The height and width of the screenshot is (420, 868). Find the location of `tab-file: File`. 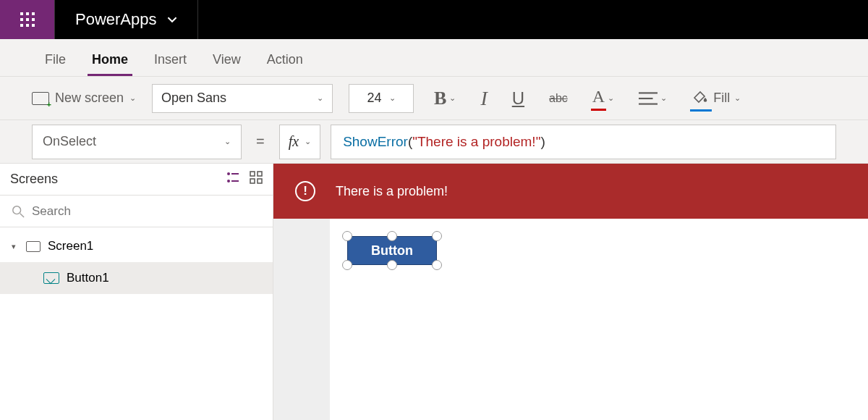

tab-file: File is located at coordinates (55, 61).